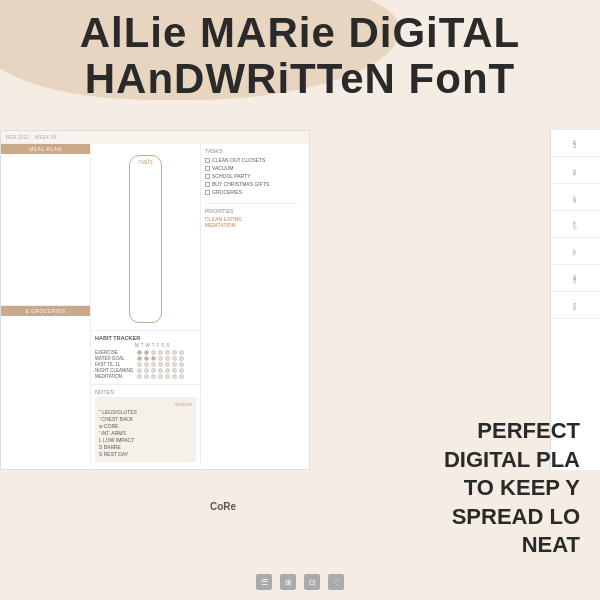 This screenshot has width=600, height=600. What do you see at coordinates (146, 404) in the screenshot?
I see `workout-title: workout` at bounding box center [146, 404].